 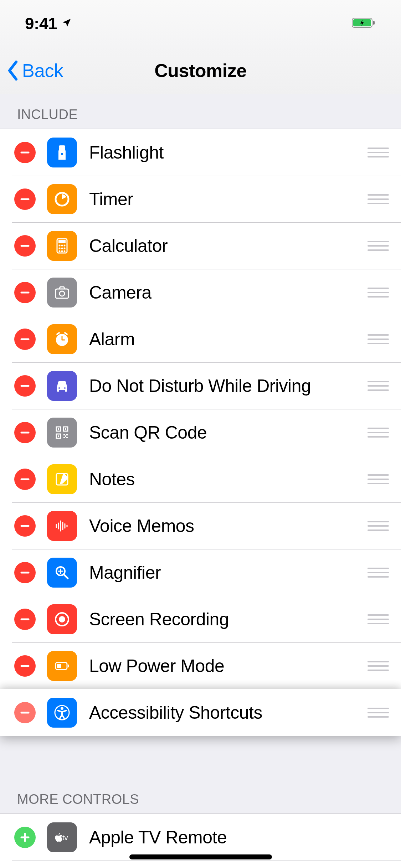 What do you see at coordinates (228, 386) in the screenshot?
I see `control-label: Do Not Disturb While Driving` at bounding box center [228, 386].